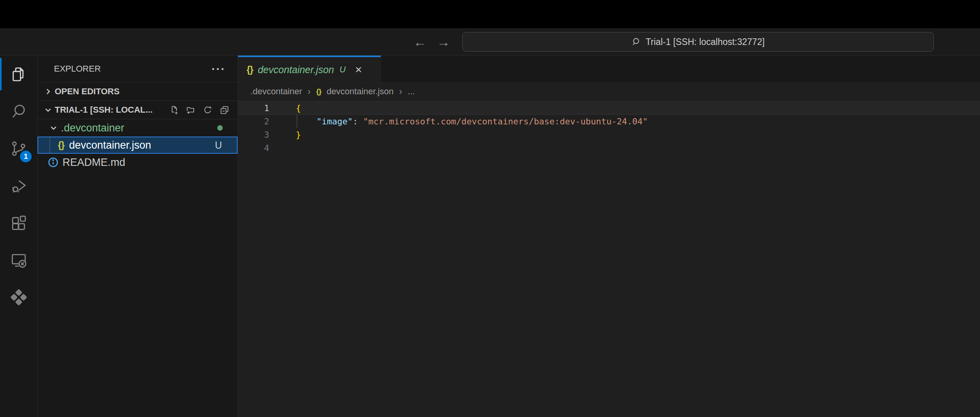  What do you see at coordinates (53, 162) in the screenshot?
I see `info-icon` at bounding box center [53, 162].